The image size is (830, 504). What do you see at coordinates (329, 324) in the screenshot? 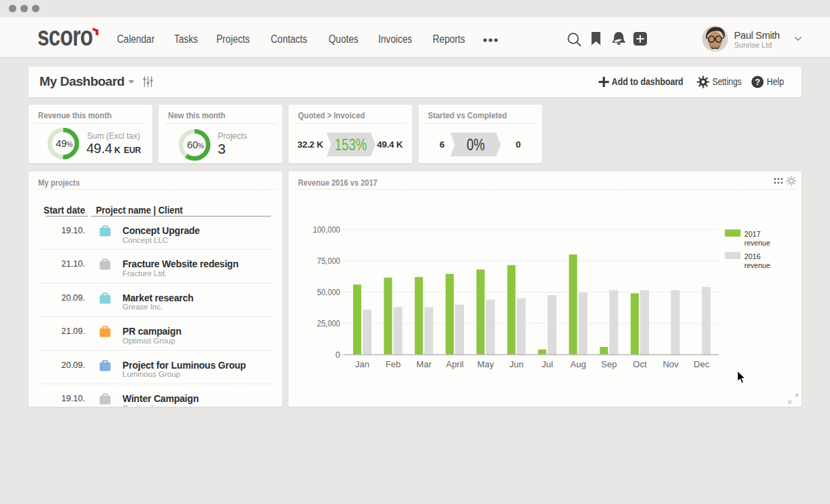
I see `svg-text: 25,000` at bounding box center [329, 324].